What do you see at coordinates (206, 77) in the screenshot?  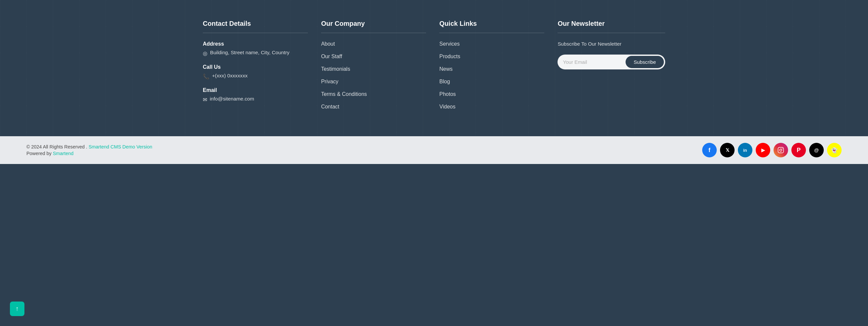 I see `phone-icon: 📞` at bounding box center [206, 77].